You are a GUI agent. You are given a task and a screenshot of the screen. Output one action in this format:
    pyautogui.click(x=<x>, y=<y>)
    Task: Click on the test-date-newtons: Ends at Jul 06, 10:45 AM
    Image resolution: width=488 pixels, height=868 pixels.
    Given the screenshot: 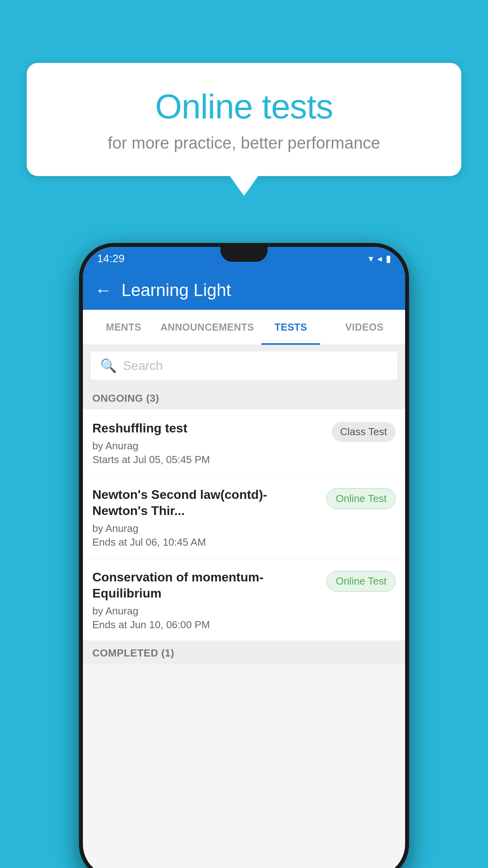 What is the action you would take?
    pyautogui.click(x=207, y=542)
    